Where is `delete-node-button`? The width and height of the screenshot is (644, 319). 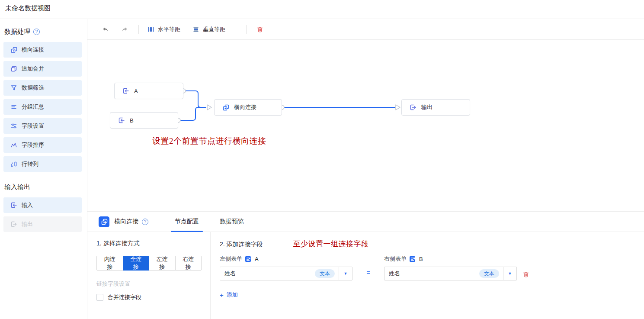 delete-node-button is located at coordinates (260, 29).